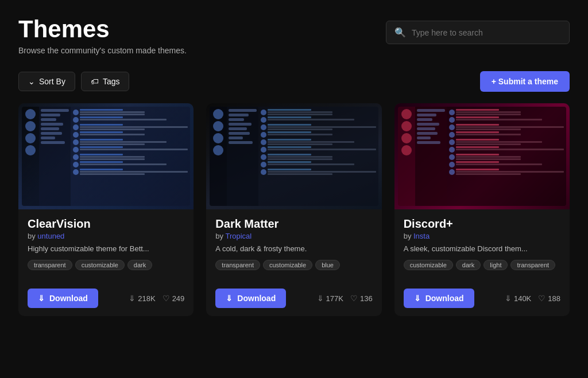  What do you see at coordinates (554, 298) in the screenshot?
I see `like-count-value-discordplus: 188` at bounding box center [554, 298].